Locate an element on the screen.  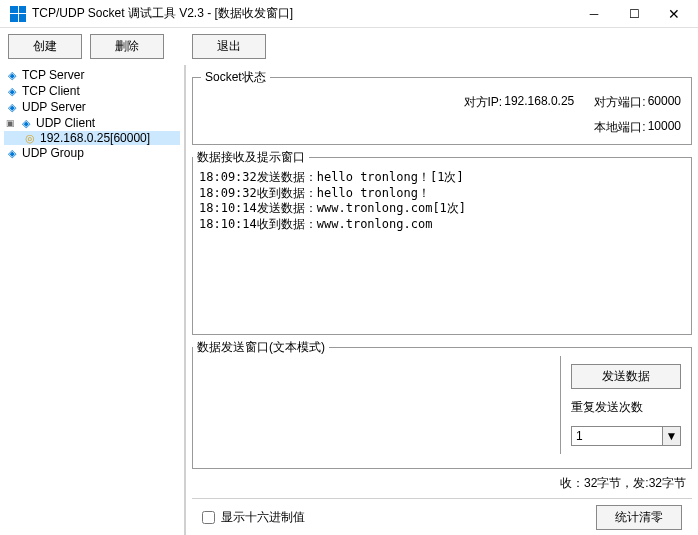
tree-udp-client: ▣ ◈ UDP Client is located at coordinates (92, 123).